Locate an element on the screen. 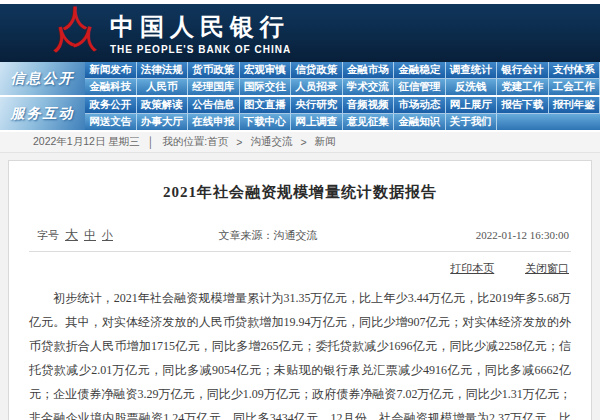 The width and height of the screenshot is (600, 420). nav-item: 党建工作 is located at coordinates (523, 87).